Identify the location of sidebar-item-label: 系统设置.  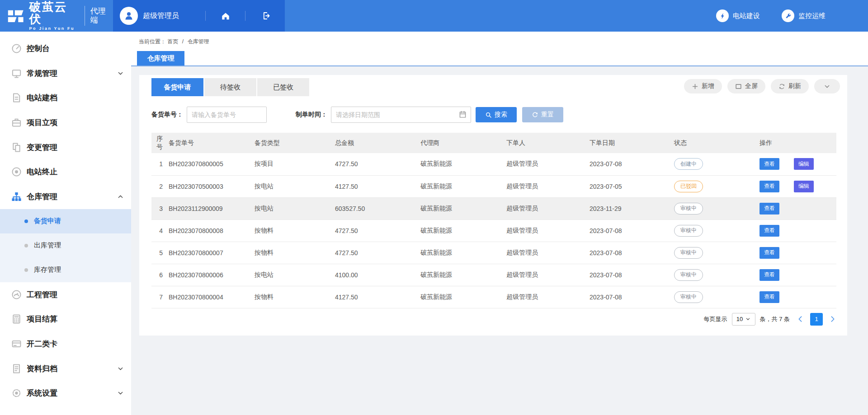
(42, 393).